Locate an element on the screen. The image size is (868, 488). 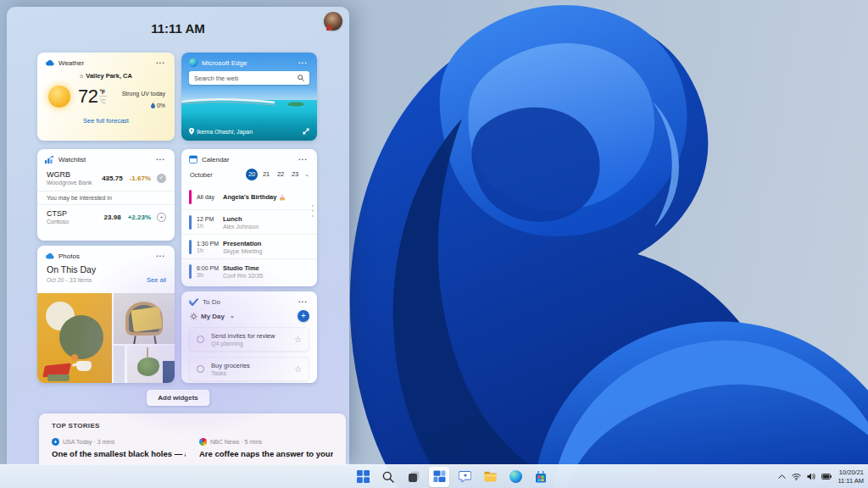
todo-task: Send invites for review Q4 planning ☆ is located at coordinates (249, 339).